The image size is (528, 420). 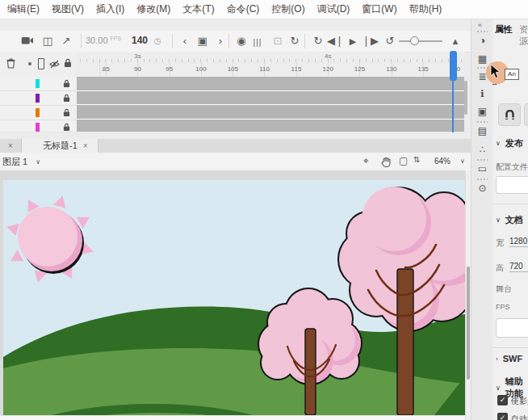 I want to click on reset-playback-icon: ↺, so click(x=390, y=41).